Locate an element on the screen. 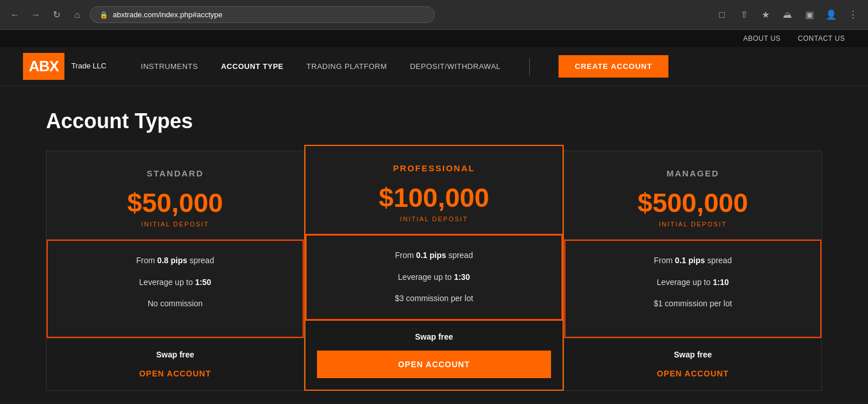 The image size is (868, 404). professional-open-account-button: OPEN ACCOUNT is located at coordinates (434, 364).